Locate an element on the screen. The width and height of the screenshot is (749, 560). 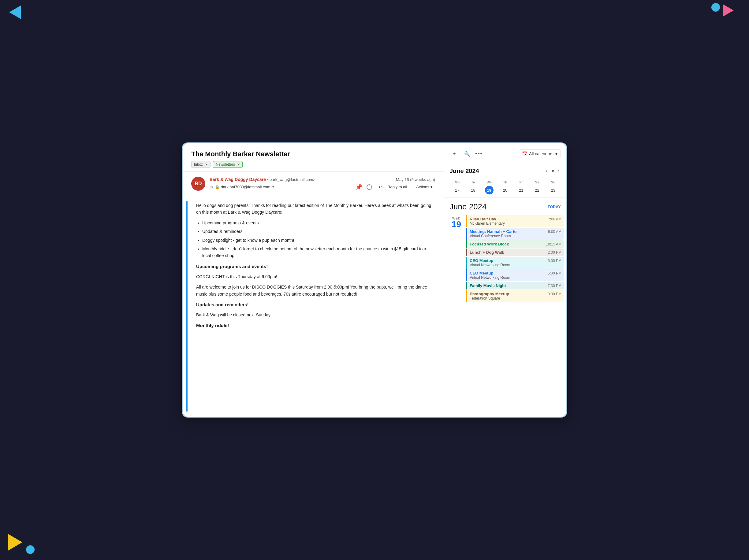
event-lunch-dog-walk: Lunch + Dog Walk 2:00 PM is located at coordinates (515, 252).